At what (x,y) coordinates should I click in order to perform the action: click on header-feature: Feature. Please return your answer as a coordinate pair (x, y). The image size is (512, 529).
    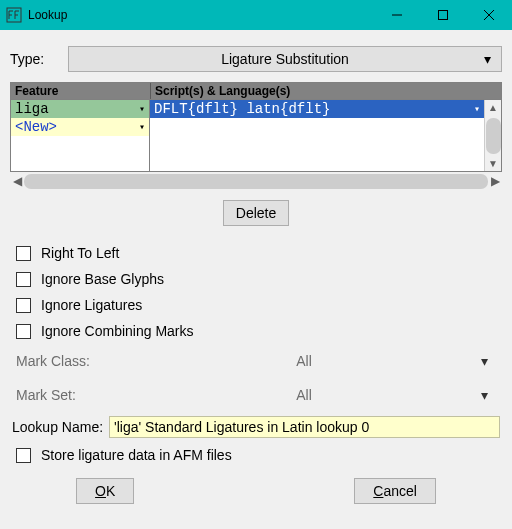
    Looking at the image, I should click on (81, 91).